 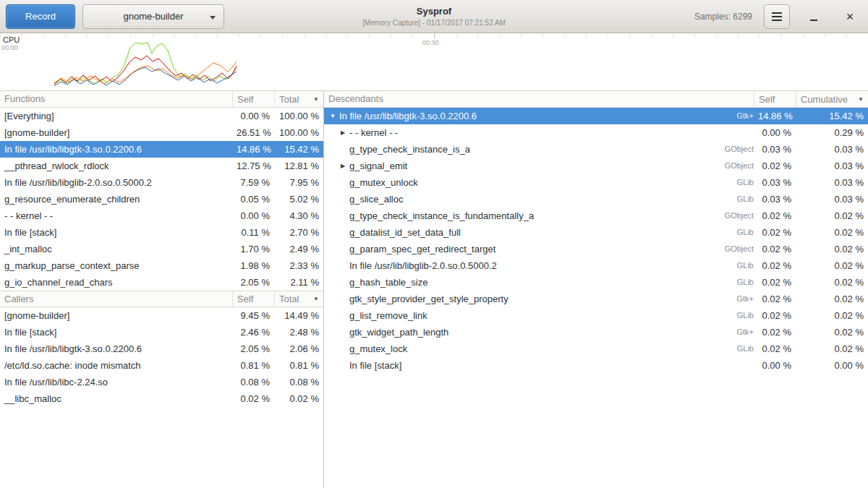 What do you see at coordinates (299, 333) in the screenshot?
I see `row-total-value: 2.48 %` at bounding box center [299, 333].